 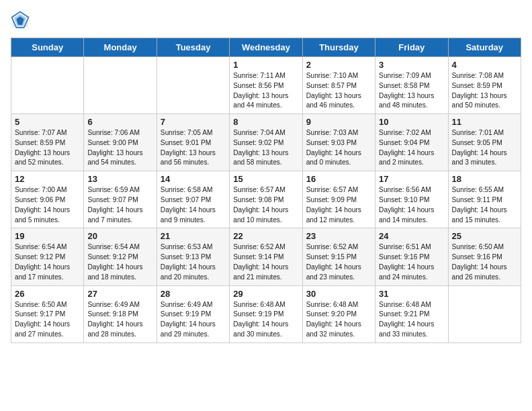 I want to click on calendar-cell: 18Sunrise: 6:55 AM Sunset: 9:11 PM Dayli…, so click(x=484, y=200).